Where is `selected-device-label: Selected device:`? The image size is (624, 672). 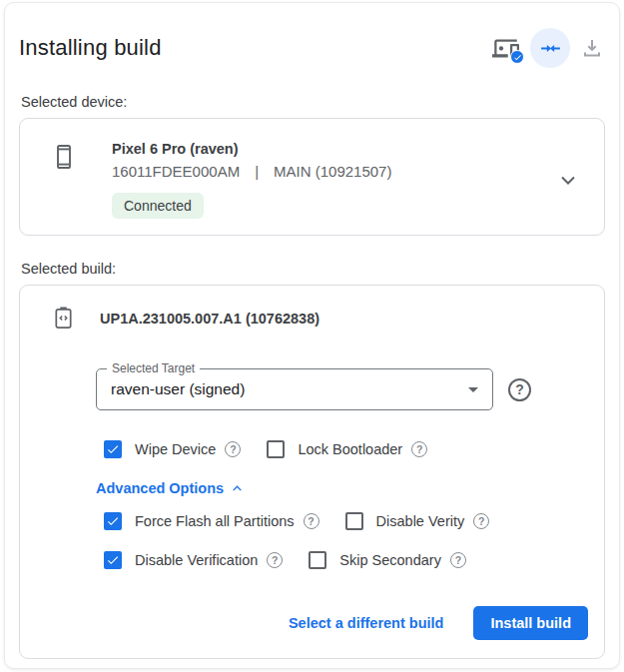 selected-device-label: Selected device: is located at coordinates (312, 102).